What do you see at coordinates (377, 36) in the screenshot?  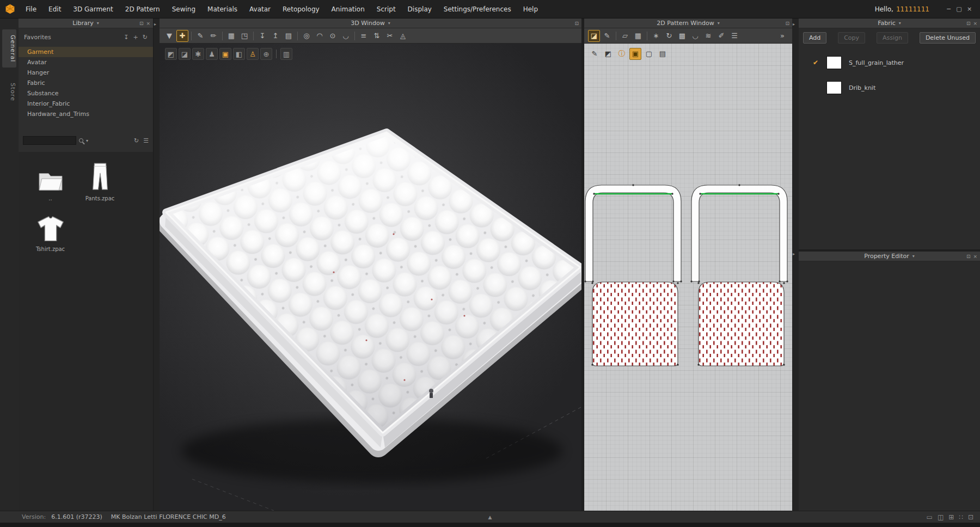 I see `swap-tool-icon: ⇅` at bounding box center [377, 36].